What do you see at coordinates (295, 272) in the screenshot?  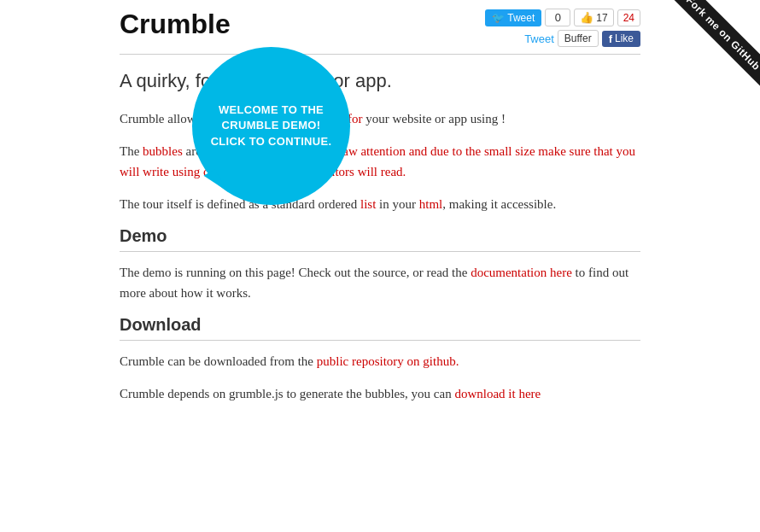 I see `demo-text-before: The demo is running on this page! Check …` at bounding box center [295, 272].